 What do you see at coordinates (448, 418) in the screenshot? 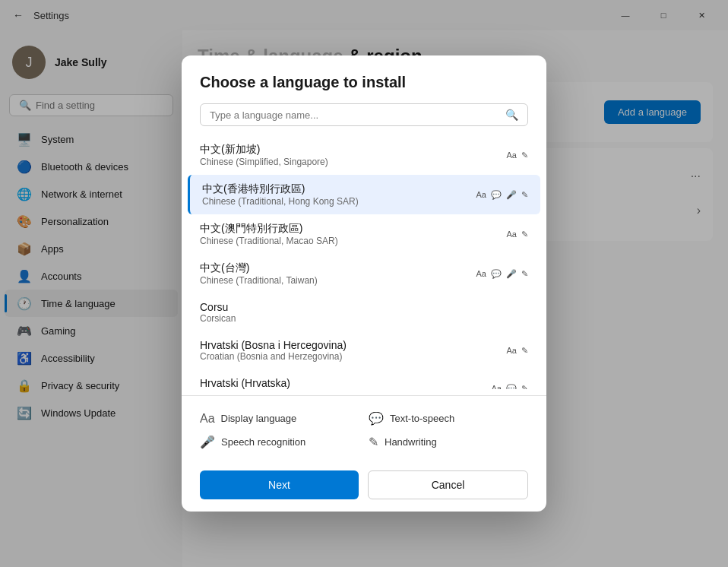
I see `feature-text-to-speech: 💬 Text-to-speech` at bounding box center [448, 418].